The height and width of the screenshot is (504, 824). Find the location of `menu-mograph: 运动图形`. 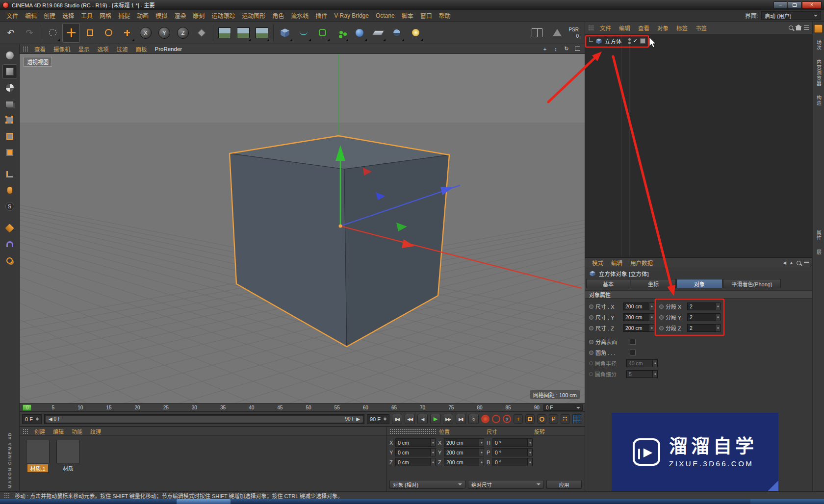

menu-mograph: 运动图形 is located at coordinates (254, 16).